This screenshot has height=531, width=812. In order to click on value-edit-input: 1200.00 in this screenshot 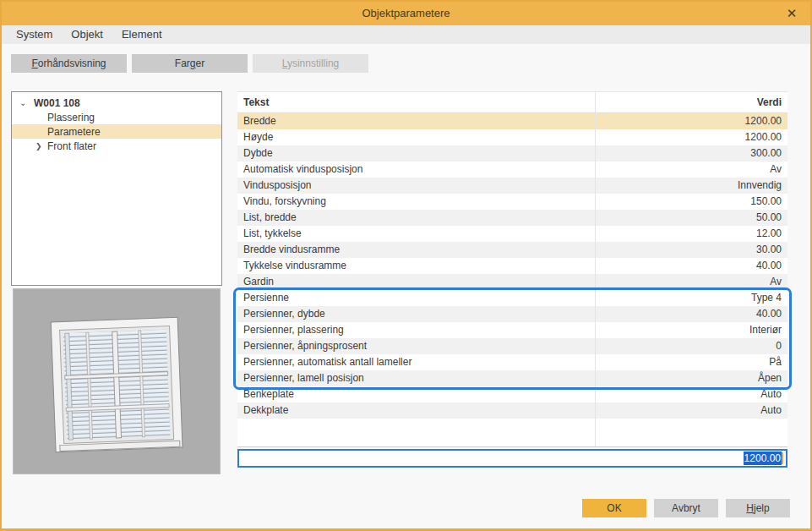, I will do `click(512, 458)`.